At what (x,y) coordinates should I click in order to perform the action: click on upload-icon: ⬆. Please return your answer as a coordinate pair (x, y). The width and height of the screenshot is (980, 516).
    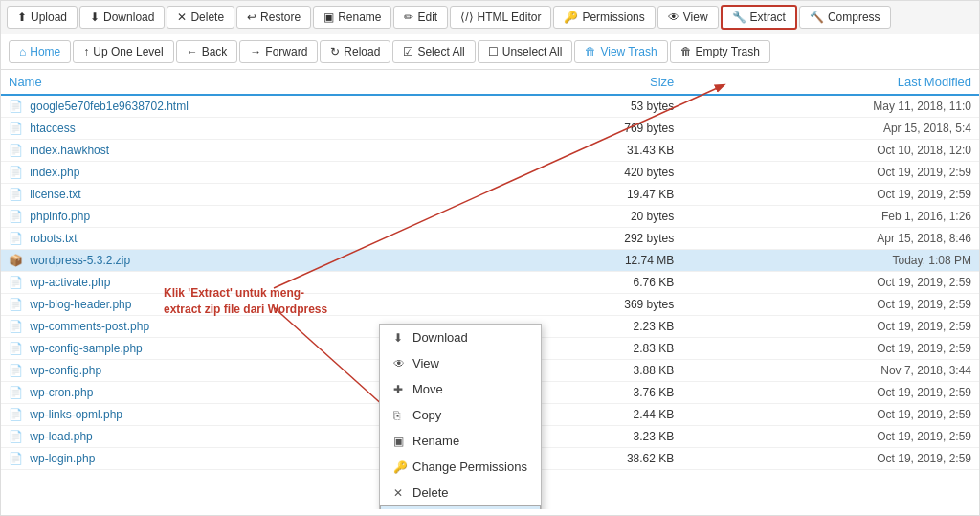
    Looking at the image, I should click on (22, 17).